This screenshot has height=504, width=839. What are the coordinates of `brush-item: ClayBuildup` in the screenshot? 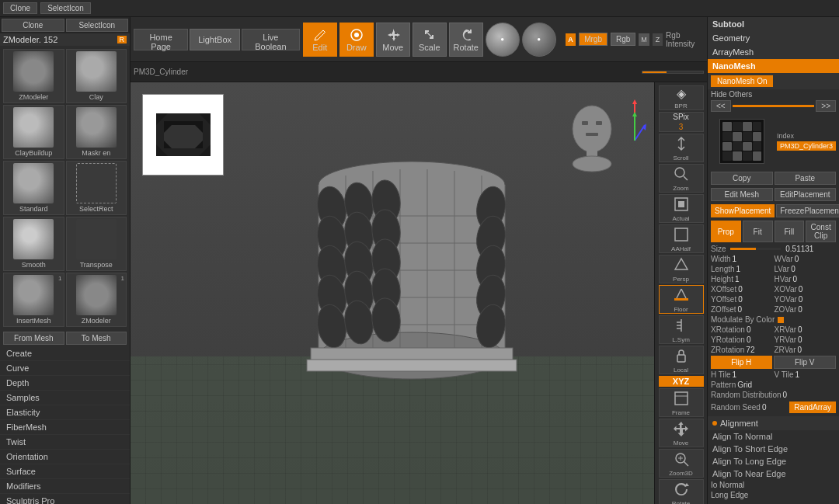 It's located at (34, 132).